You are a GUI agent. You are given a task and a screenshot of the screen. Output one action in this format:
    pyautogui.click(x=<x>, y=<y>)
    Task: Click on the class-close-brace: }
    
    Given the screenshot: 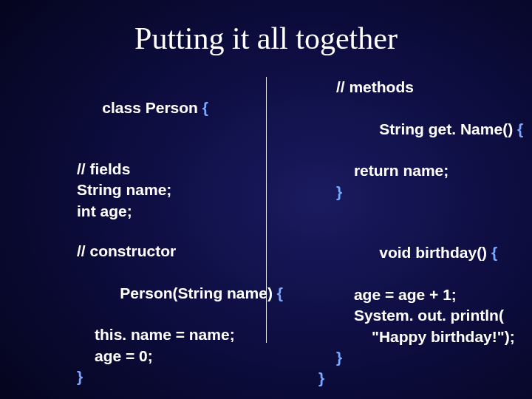 What is the action you would take?
    pyautogui.click(x=421, y=378)
    